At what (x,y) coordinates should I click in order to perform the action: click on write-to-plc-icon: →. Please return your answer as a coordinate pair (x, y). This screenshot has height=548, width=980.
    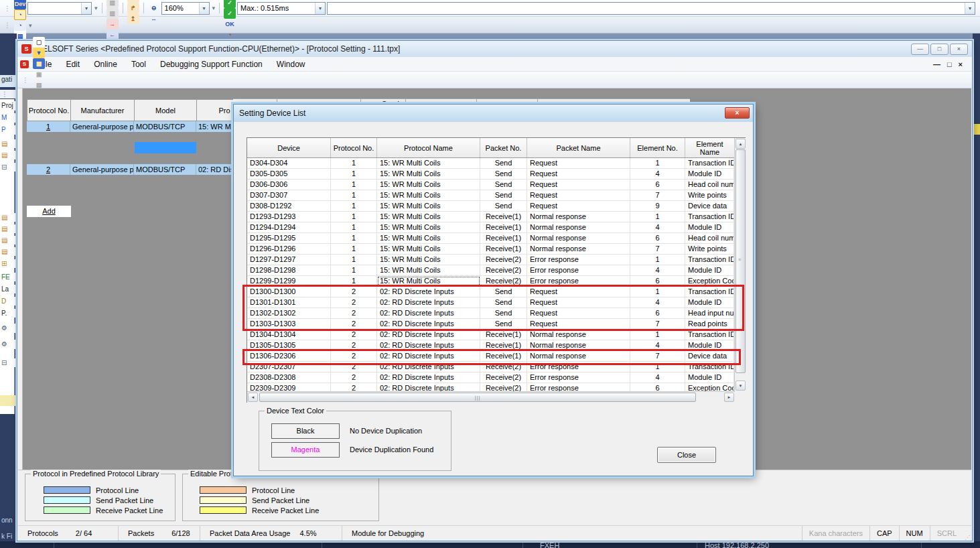
    Looking at the image, I should click on (113, 24).